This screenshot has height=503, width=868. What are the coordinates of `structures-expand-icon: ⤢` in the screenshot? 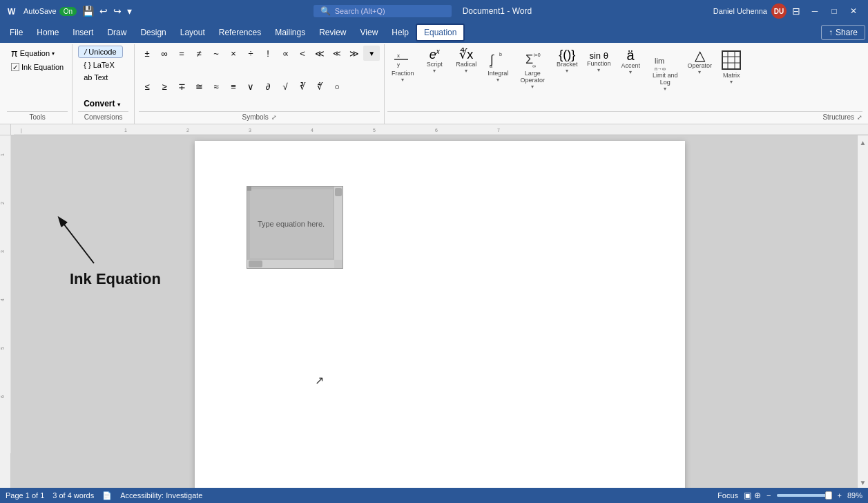 It's located at (860, 117).